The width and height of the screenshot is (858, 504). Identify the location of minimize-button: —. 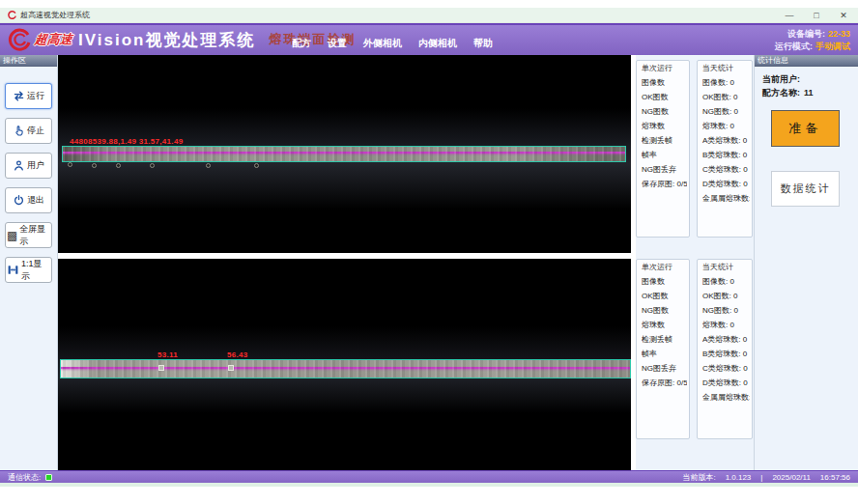
(789, 15).